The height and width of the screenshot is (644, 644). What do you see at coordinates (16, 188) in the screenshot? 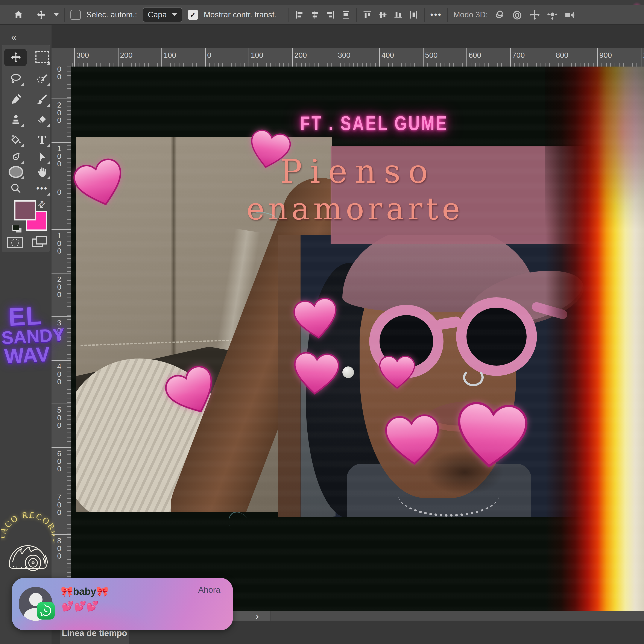
I see `zoom-tool` at bounding box center [16, 188].